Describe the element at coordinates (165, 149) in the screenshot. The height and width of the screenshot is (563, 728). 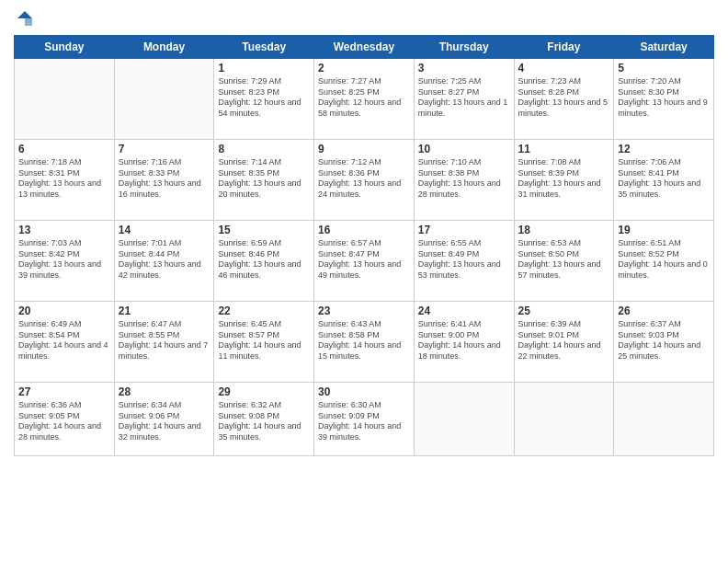
I see `day-number: 7` at that location.